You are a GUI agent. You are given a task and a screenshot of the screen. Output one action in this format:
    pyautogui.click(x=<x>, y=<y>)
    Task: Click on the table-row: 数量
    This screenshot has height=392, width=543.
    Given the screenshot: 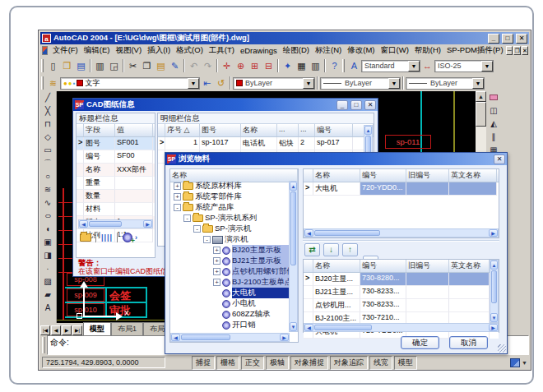 What is the action you would take?
    pyautogui.click(x=115, y=196)
    